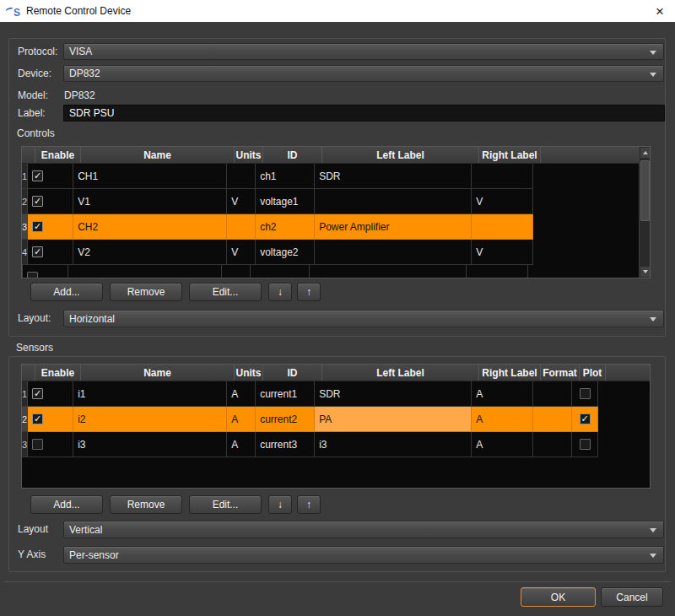  What do you see at coordinates (241, 176) in the screenshot?
I see `units-cell` at bounding box center [241, 176].